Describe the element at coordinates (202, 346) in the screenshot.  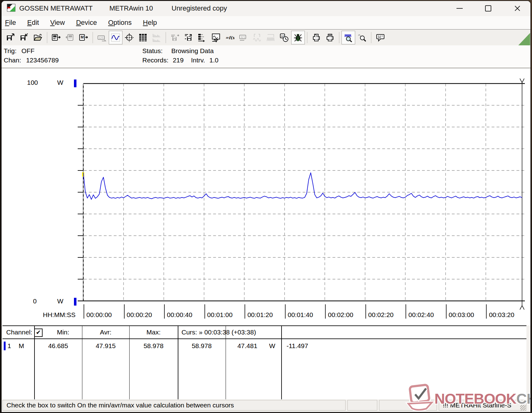
I see `cursor1-value: 58.978` at that location.